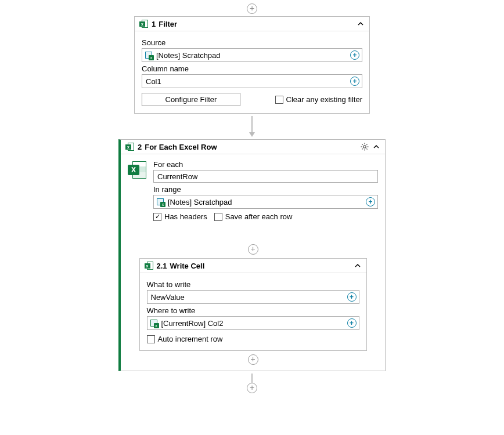  I want to click on activity-title: Write Cell, so click(188, 266).